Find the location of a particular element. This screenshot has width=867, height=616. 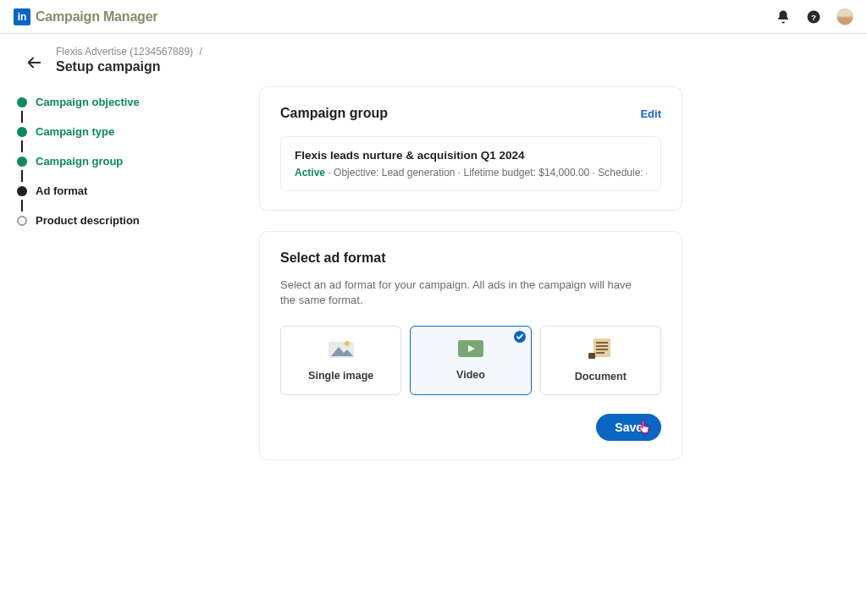

step-label: Product description is located at coordinates (88, 220).